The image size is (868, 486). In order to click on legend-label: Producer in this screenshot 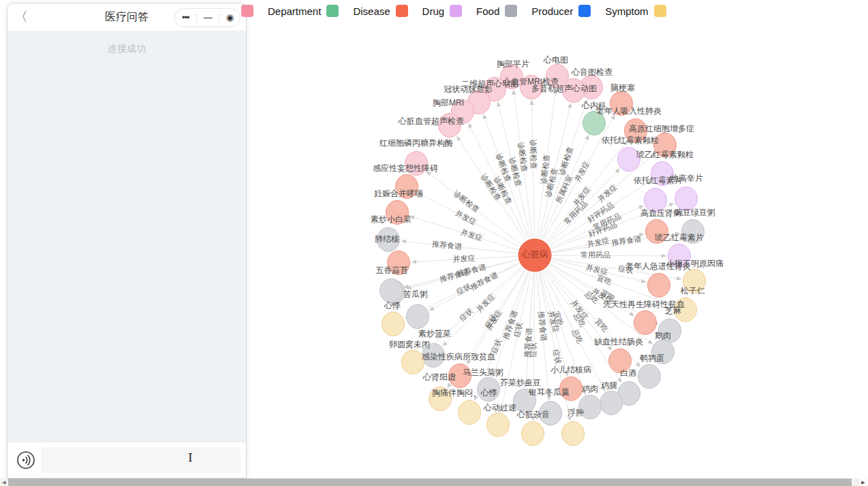, I will do `click(552, 11)`.